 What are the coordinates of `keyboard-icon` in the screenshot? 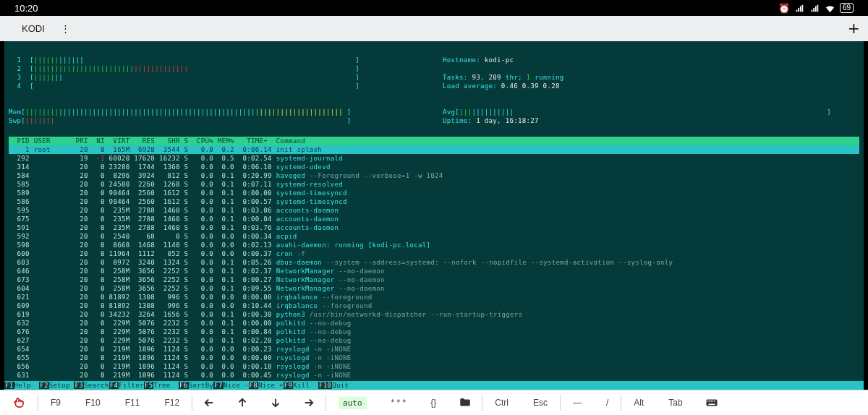 It's located at (712, 403).